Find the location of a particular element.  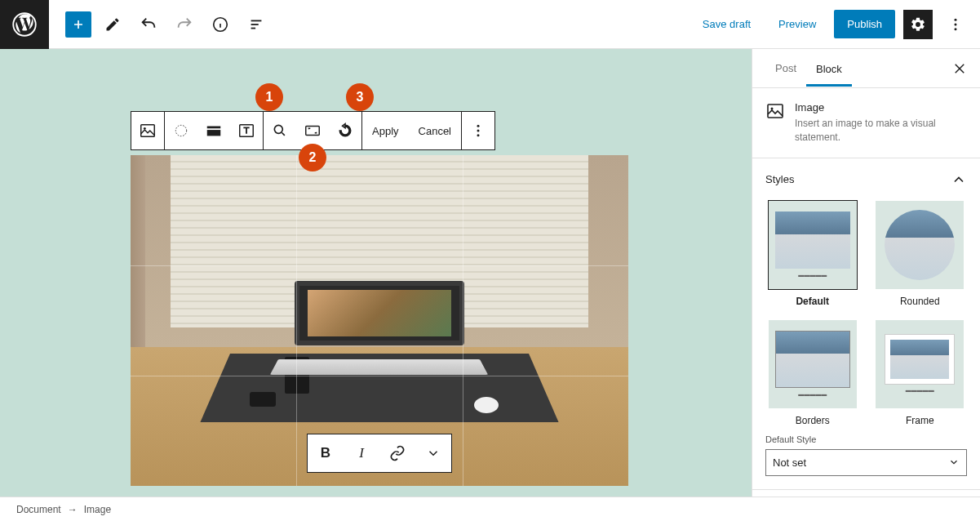

edit-icon is located at coordinates (113, 24).